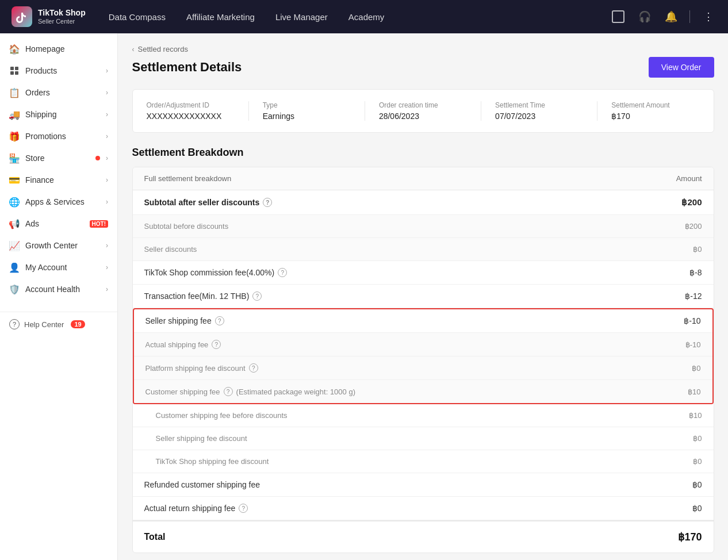 The height and width of the screenshot is (560, 728). I want to click on row-label-actual-shipping-fee: Actual shipping fee ?, so click(183, 344).